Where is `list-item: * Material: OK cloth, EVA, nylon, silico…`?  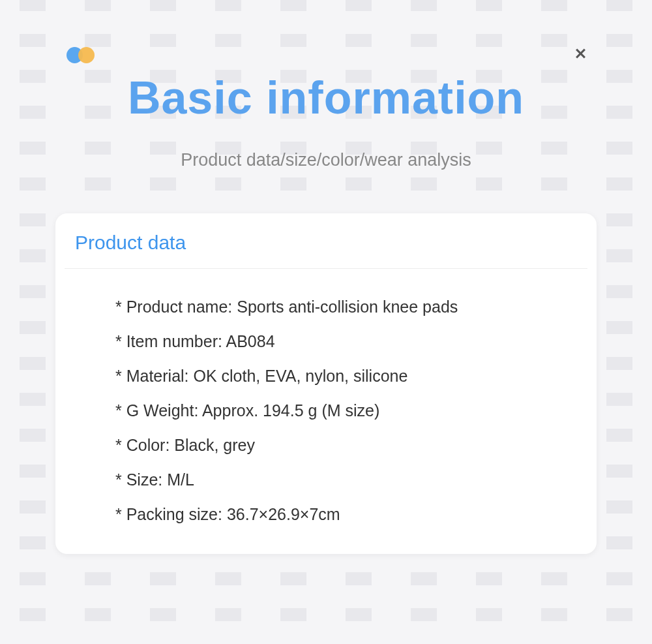
list-item: * Material: OK cloth, EVA, nylon, silico… is located at coordinates (356, 376).